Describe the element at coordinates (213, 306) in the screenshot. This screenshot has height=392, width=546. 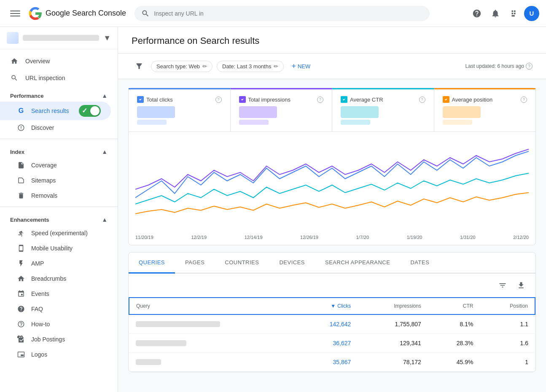
I see `col-query: Query` at that location.